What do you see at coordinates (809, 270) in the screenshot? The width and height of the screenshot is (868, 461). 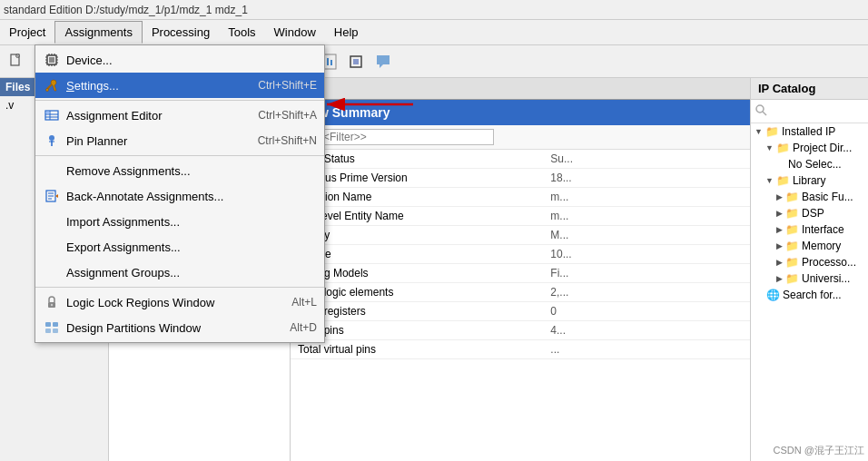 I see `ip-catalog-panel: IP Catalog ▼📁Installed IP▼📁Project Dir..…` at bounding box center [809, 270].